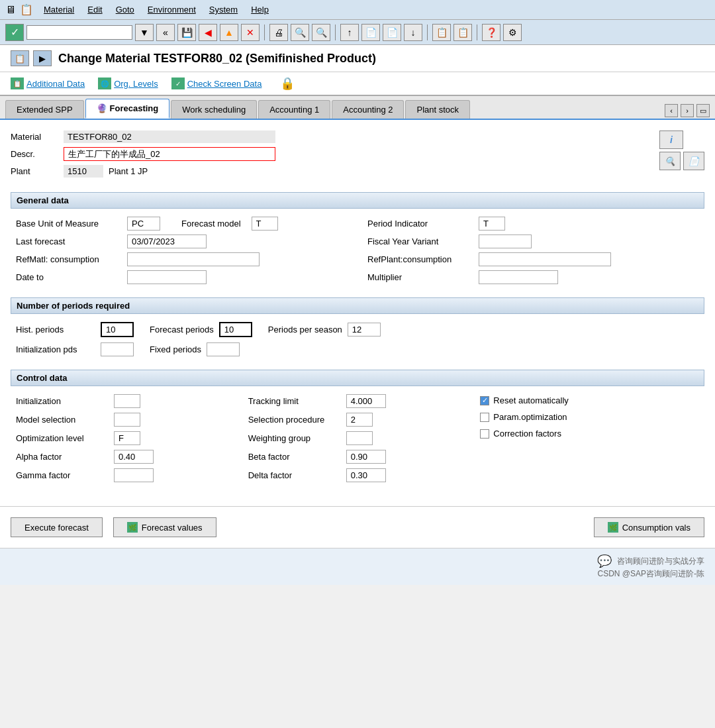 Image resolution: width=715 pixels, height=728 pixels. What do you see at coordinates (364, 330) in the screenshot?
I see `periods-per-season-input` at bounding box center [364, 330].